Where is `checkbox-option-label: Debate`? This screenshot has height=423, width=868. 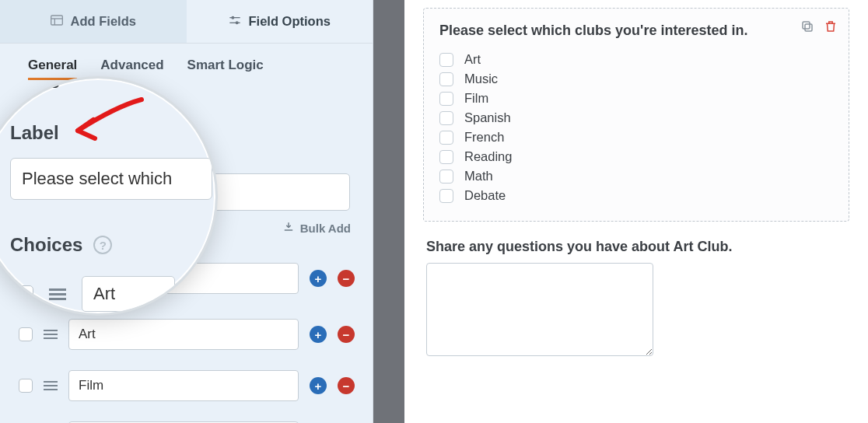 checkbox-option-label: Debate is located at coordinates (485, 196).